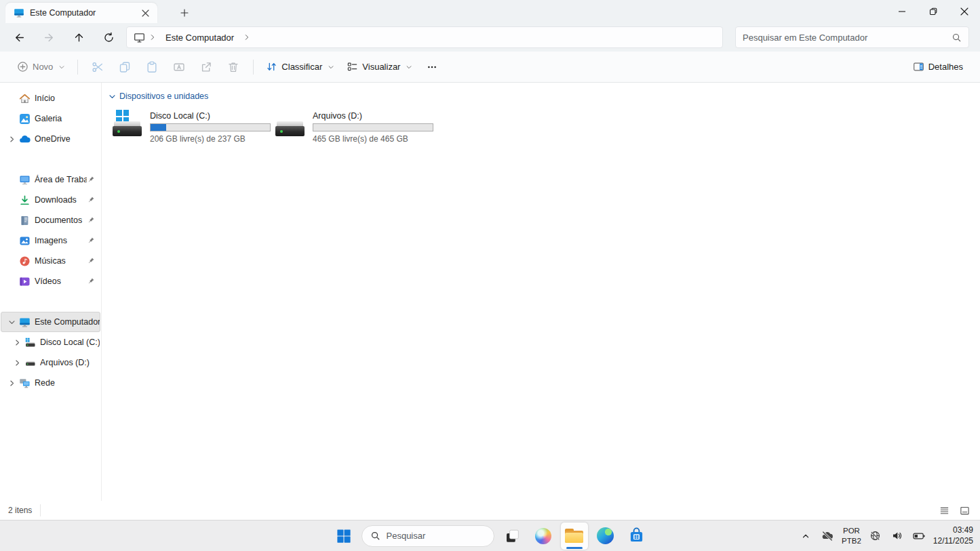 The height and width of the screenshot is (551, 980). What do you see at coordinates (944, 510) in the screenshot?
I see `list-view-toggle` at bounding box center [944, 510].